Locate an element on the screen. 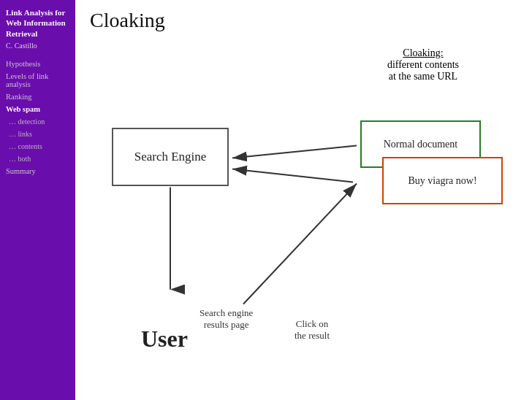 This screenshot has width=532, height=400. results-line1: Search engine is located at coordinates (227, 312).